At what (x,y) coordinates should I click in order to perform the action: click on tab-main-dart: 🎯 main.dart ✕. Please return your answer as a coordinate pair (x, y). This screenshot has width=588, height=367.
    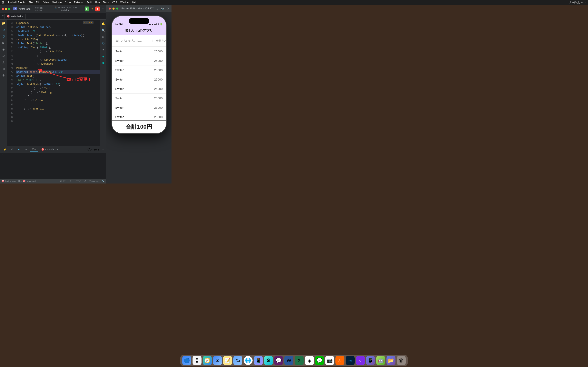
    Looking at the image, I should click on (50, 150).